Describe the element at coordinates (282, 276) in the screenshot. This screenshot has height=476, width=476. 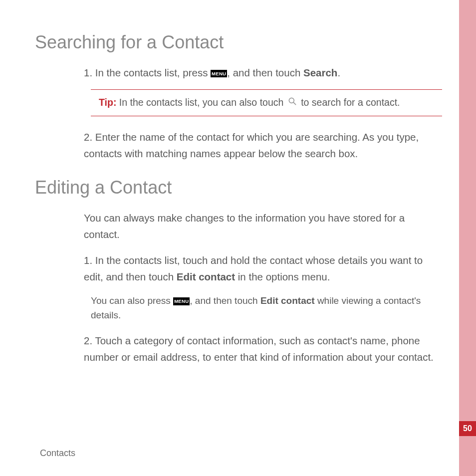
I see `text: in the options menu.` at that location.